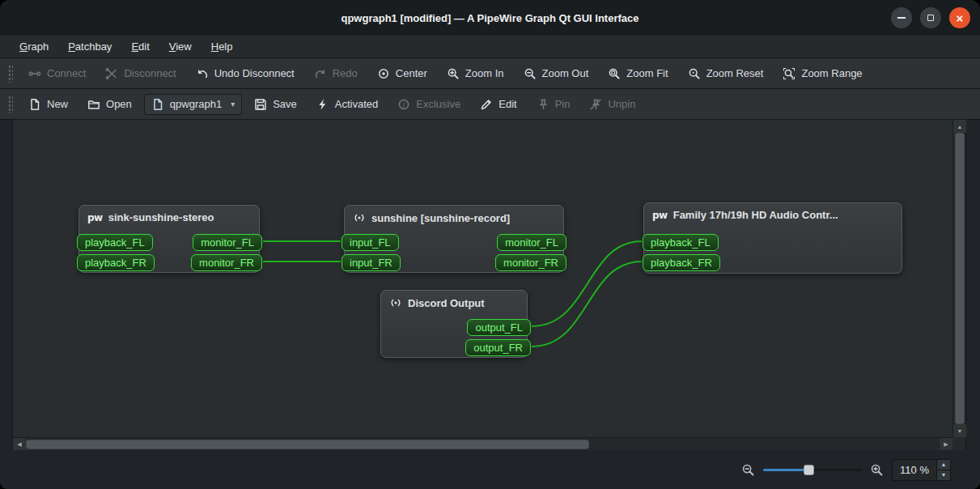 The image size is (980, 489). Describe the element at coordinates (19, 444) in the screenshot. I see `scroll-left-arrow: ◀` at that location.